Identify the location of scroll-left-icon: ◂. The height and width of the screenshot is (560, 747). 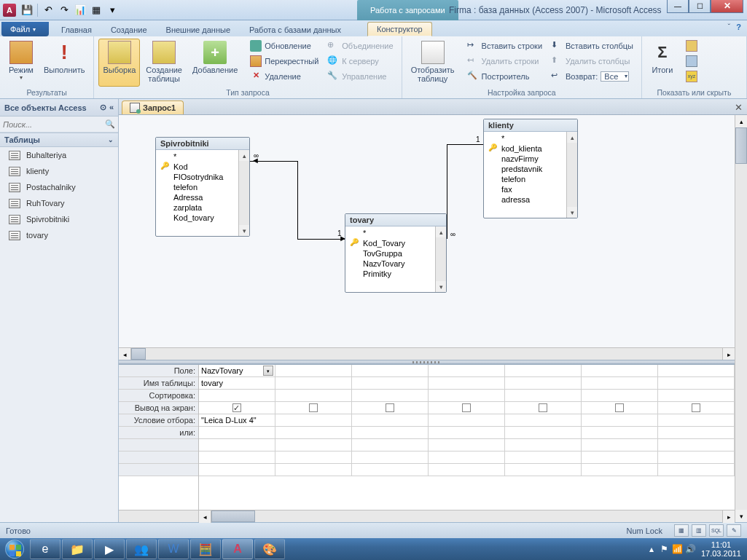
(206, 517).